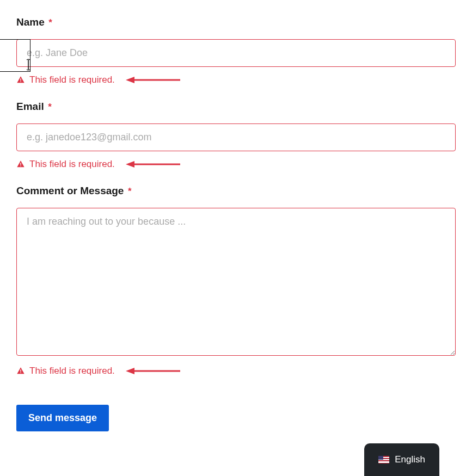  What do you see at coordinates (30, 107) in the screenshot?
I see `email-label: Email` at bounding box center [30, 107].